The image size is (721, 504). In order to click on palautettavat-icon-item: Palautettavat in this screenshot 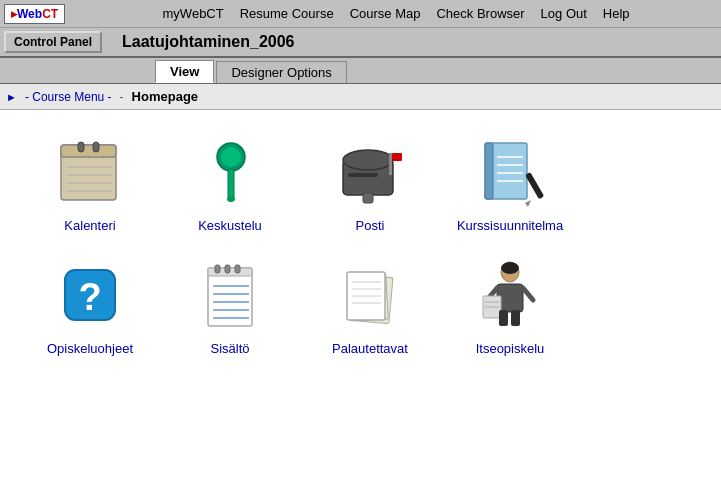, I will do `click(370, 304)`.